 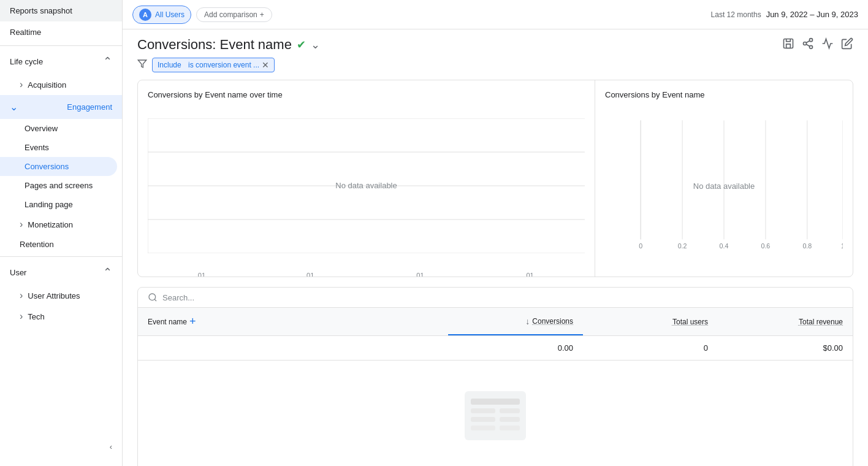 What do you see at coordinates (59, 167) in the screenshot?
I see `sidebar-item-conversions: Conversions` at bounding box center [59, 167].